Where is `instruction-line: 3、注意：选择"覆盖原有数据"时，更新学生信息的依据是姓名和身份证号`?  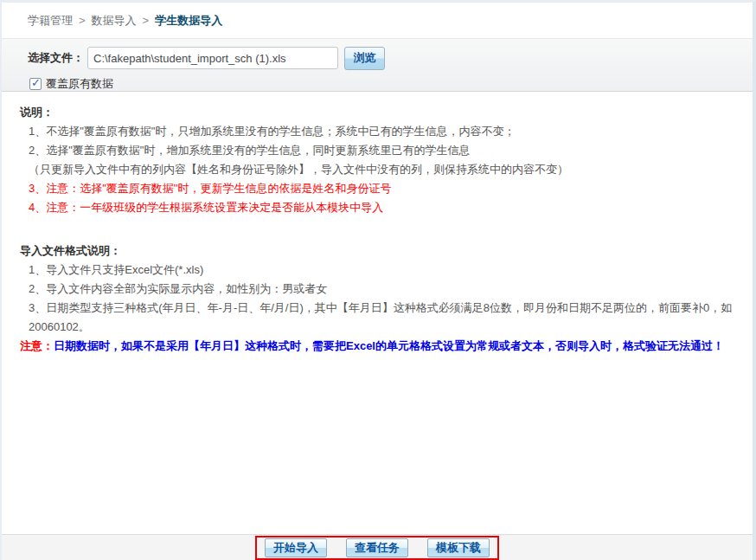 instruction-line: 3、注意：选择"覆盖原有数据"时，更新学生信息的依据是姓名和身份证号 is located at coordinates (382, 189).